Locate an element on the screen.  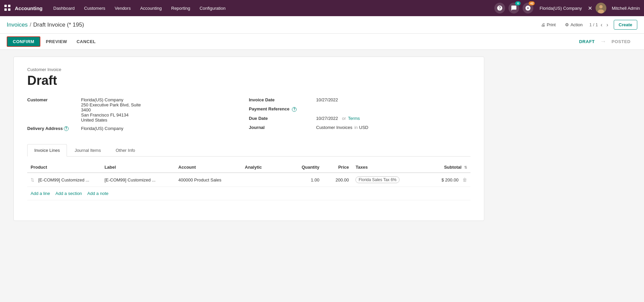
col-label: Label is located at coordinates (138, 167).